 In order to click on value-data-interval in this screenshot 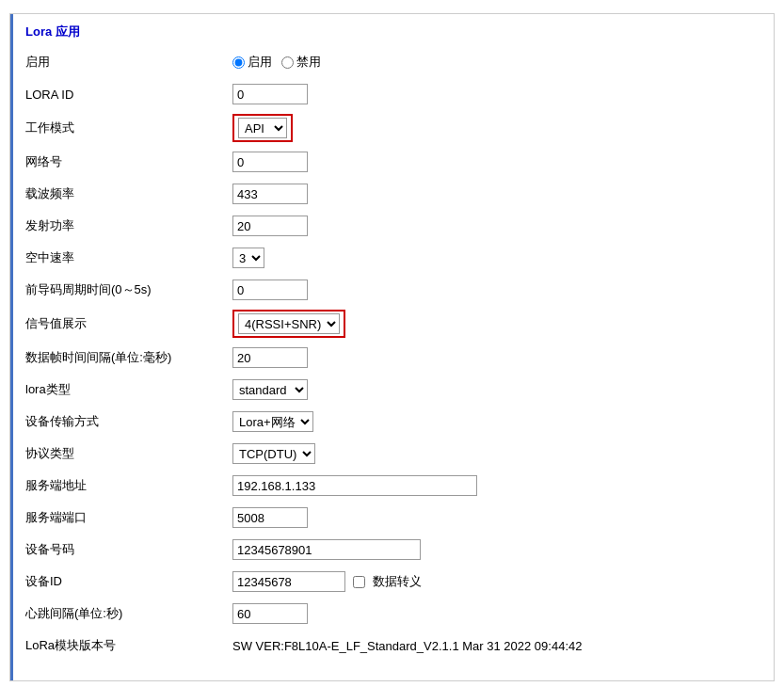, I will do `click(270, 358)`.